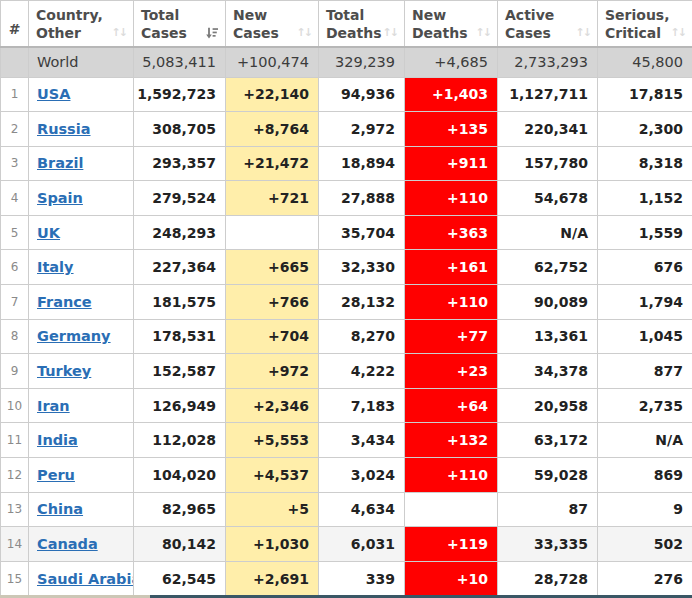  What do you see at coordinates (346, 336) in the screenshot?
I see `table-row: 8Germany178,531+7048,270+7713,3611,045` at bounding box center [346, 336].